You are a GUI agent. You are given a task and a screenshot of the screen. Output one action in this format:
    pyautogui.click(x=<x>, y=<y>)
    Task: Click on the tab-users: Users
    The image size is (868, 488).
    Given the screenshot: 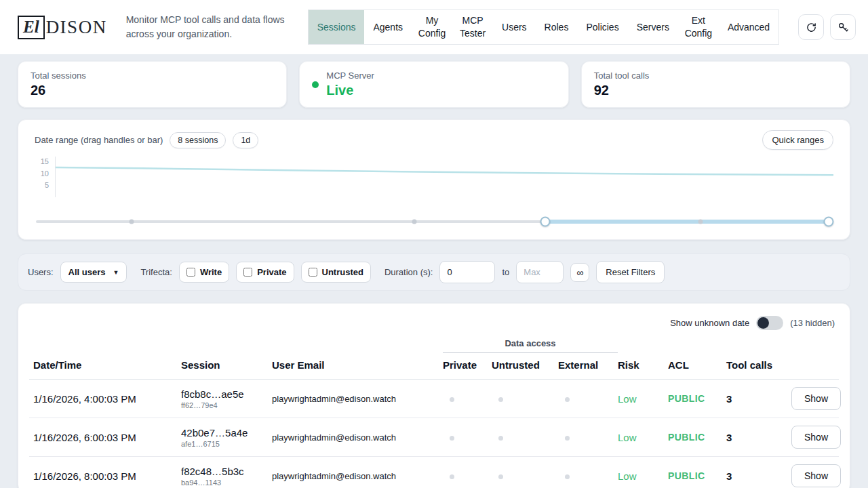 What is the action you would take?
    pyautogui.click(x=514, y=27)
    